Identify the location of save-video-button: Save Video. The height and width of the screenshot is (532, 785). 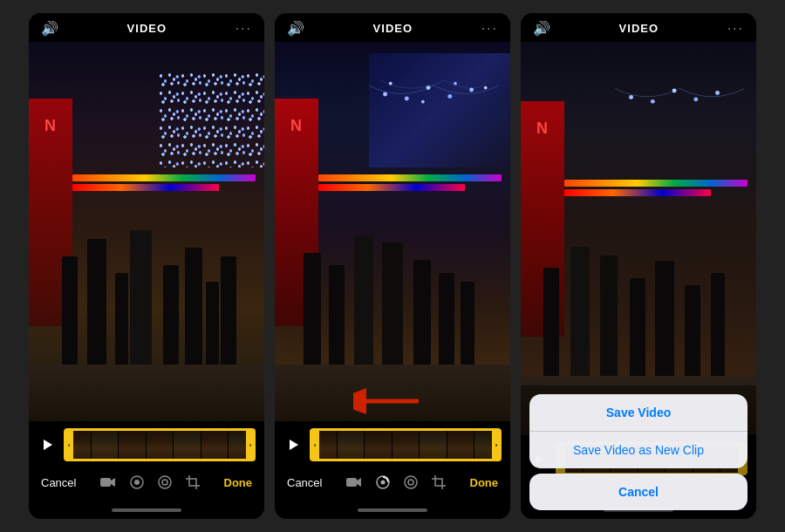
(638, 413).